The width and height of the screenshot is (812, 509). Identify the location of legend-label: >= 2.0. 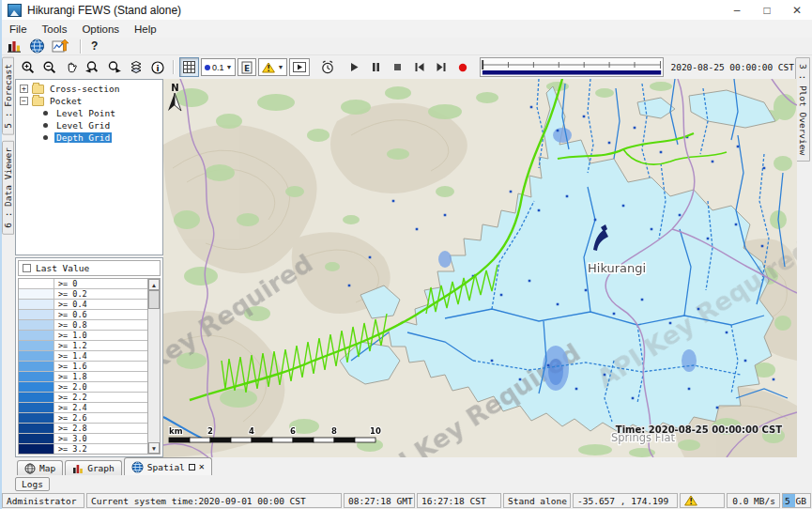
(101, 387).